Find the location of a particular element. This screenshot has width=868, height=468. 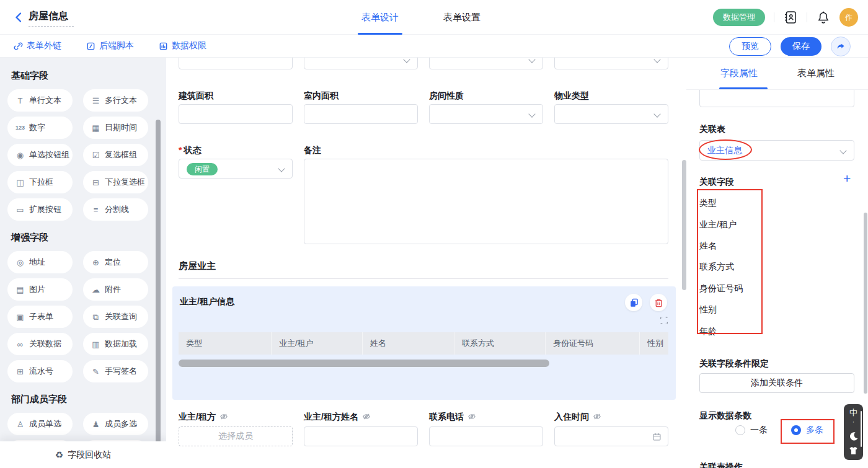

share-button is located at coordinates (841, 46).